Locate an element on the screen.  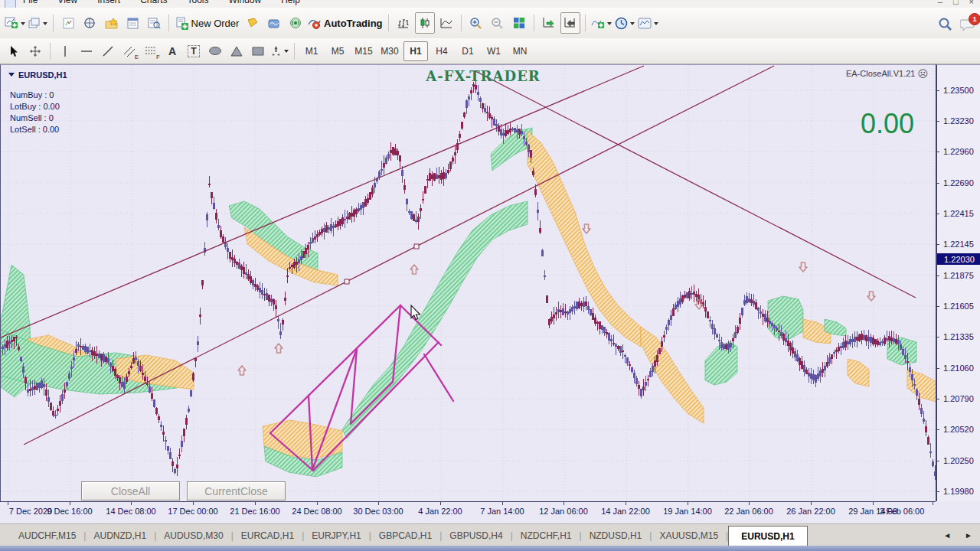
cursor-tool-button is located at coordinates (14, 51).